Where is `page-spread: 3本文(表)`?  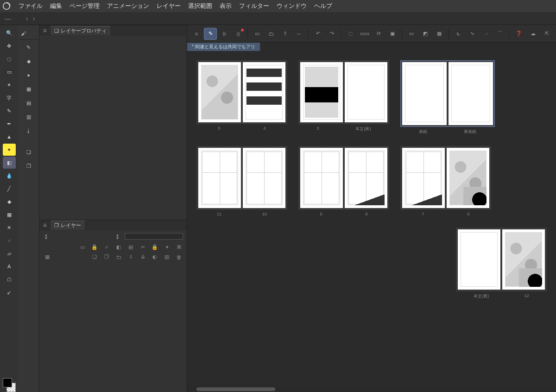
page-spread: 3本文(表) is located at coordinates (344, 97).